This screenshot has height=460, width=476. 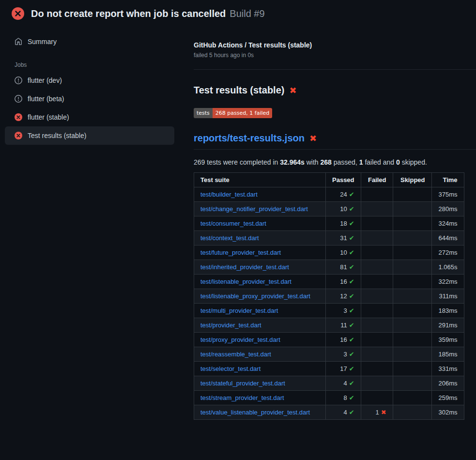 I want to click on test-suite-link: test/provider_test.dart, so click(x=231, y=325).